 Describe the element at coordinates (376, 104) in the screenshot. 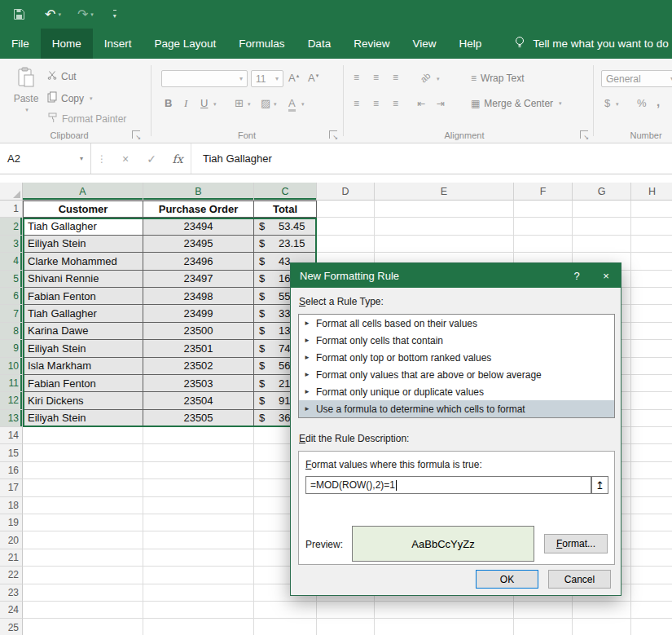

I see `align-center-icon: ≡` at that location.